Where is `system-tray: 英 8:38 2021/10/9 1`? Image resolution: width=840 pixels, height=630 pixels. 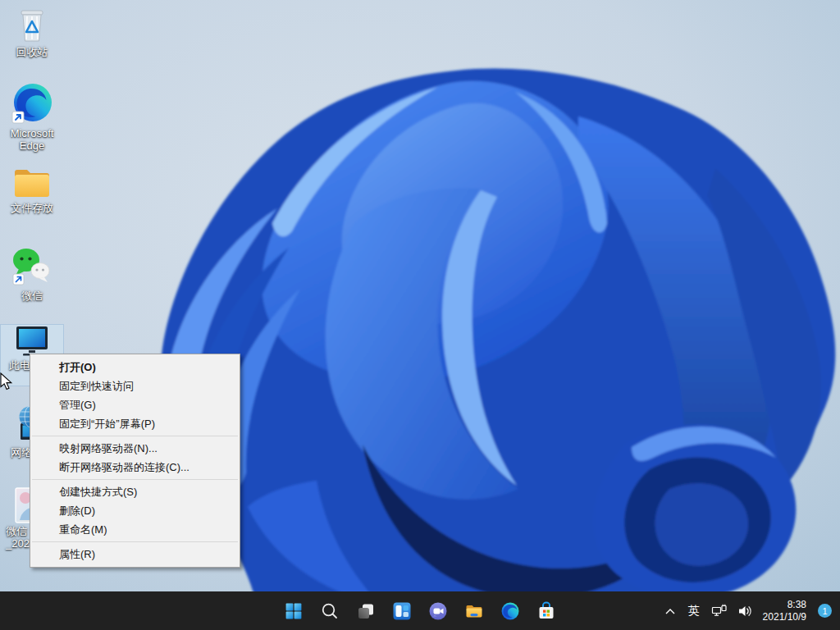 system-tray: 英 8:38 2021/10/9 1 is located at coordinates (746, 610).